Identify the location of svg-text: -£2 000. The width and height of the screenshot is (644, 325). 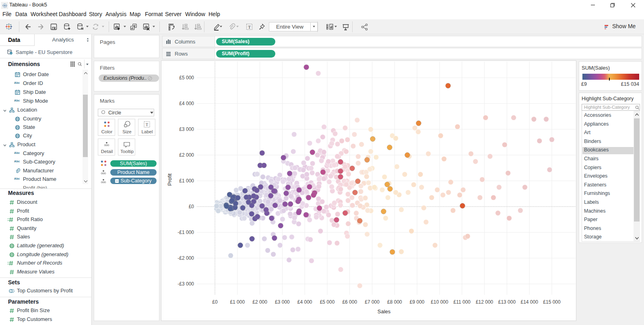
(186, 258).